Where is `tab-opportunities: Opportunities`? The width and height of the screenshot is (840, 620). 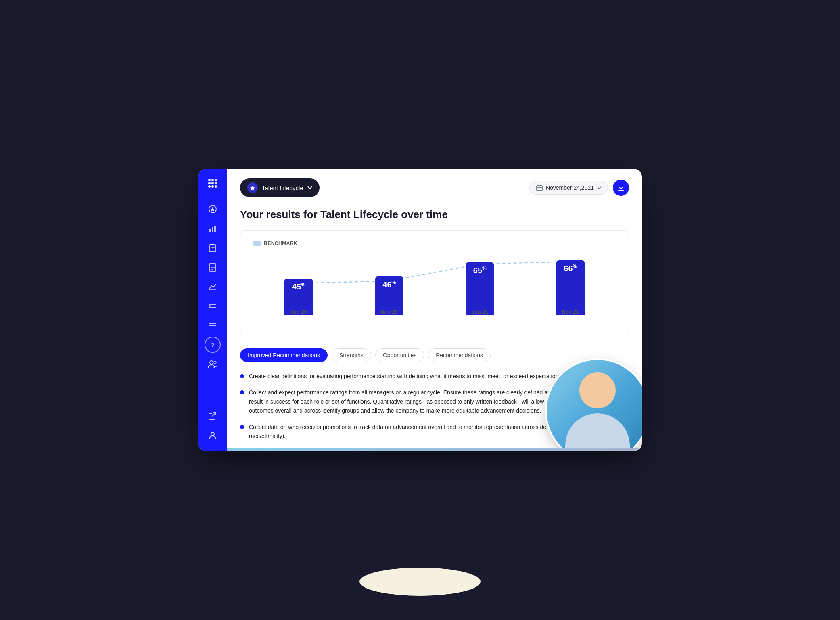 tab-opportunities: Opportunities is located at coordinates (399, 355).